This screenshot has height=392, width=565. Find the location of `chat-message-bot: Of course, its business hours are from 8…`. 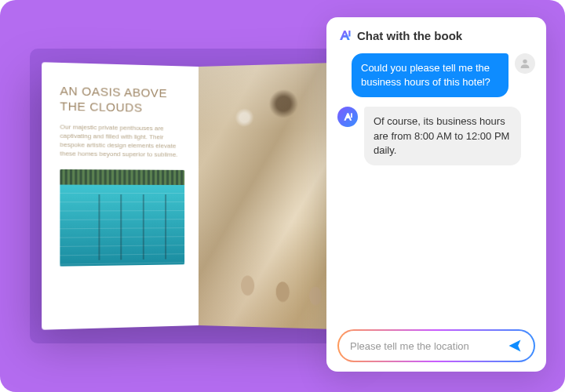

chat-message-bot: Of course, its business hours are from 8… is located at coordinates (436, 136).